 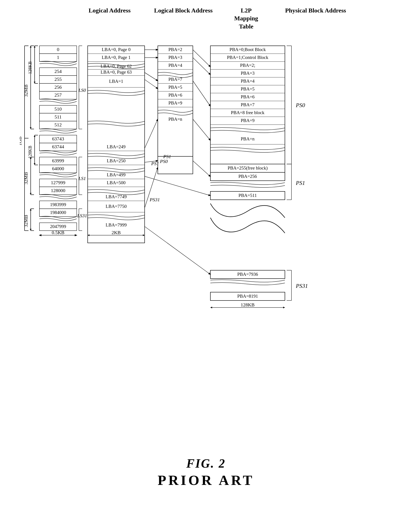 What do you see at coordinates (58, 169) in the screenshot?
I see `svg-text: 64000` at bounding box center [58, 169].